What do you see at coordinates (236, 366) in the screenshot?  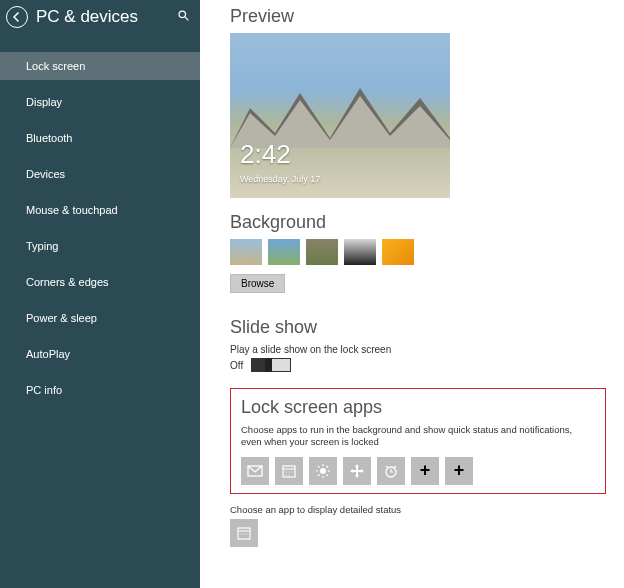 I see `slideshow-toggle-state: Off` at bounding box center [236, 366].